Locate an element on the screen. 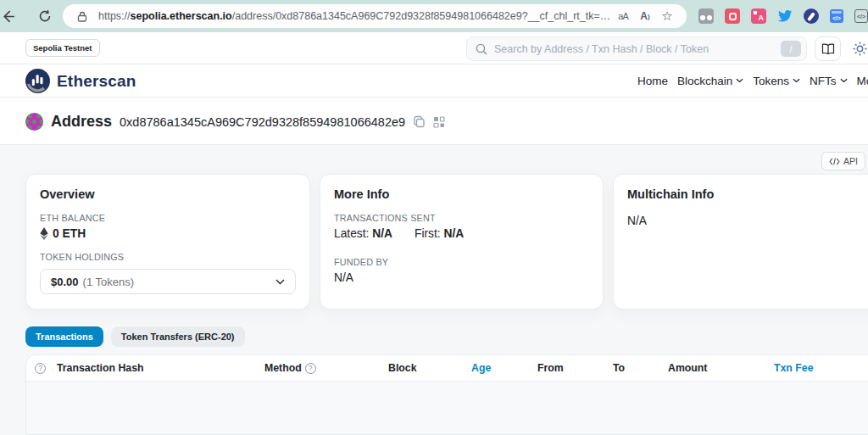 This screenshot has width=868, height=435. translate-icon: aA is located at coordinates (623, 16).